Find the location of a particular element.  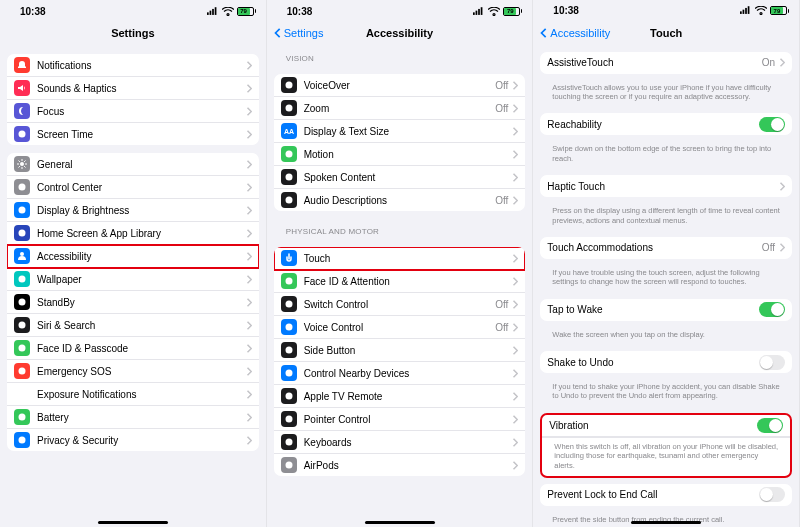

status-time: 10:38 is located at coordinates (300, 12).